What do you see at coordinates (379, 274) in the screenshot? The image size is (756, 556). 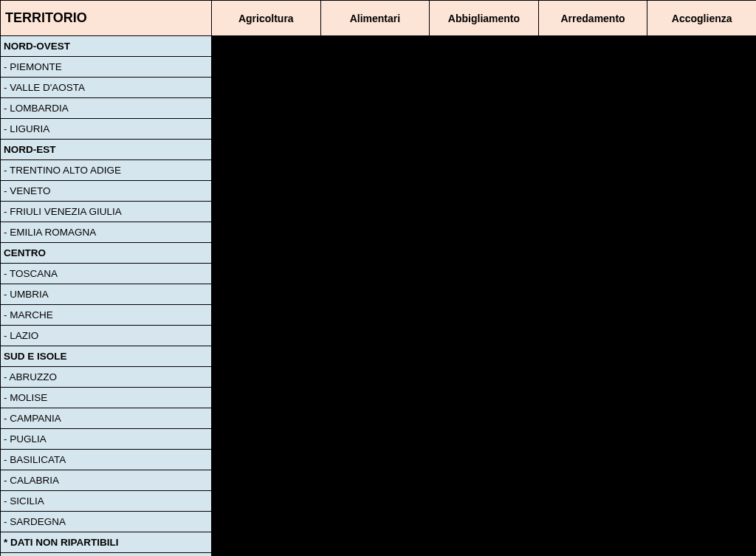 I see `table-row: - TOSCANA` at bounding box center [379, 274].